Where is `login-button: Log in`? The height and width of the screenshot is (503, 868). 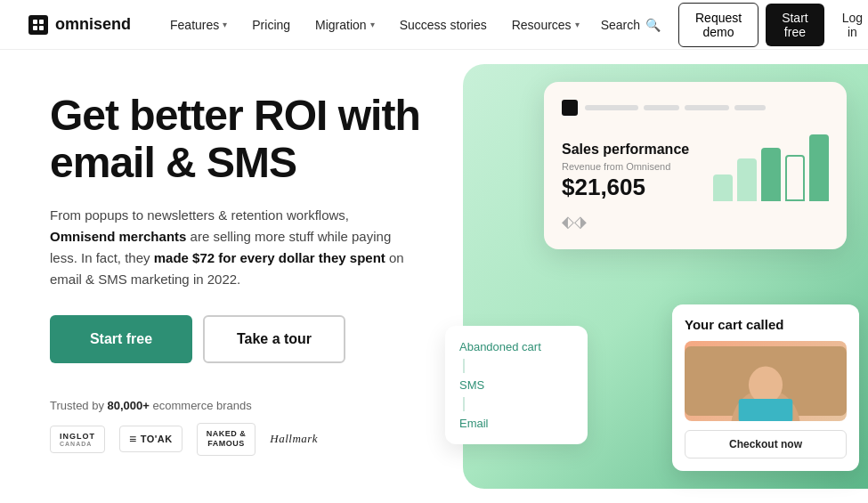
login-button: Log in is located at coordinates (849, 25).